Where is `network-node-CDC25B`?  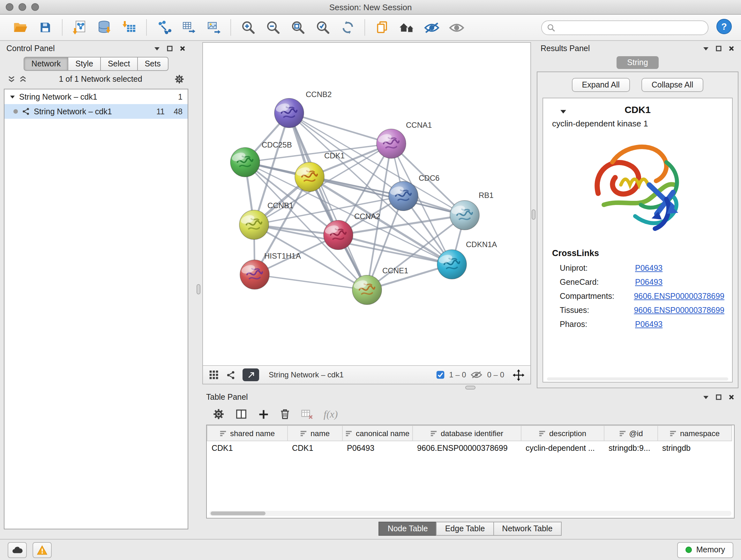 network-node-CDC25B is located at coordinates (245, 162).